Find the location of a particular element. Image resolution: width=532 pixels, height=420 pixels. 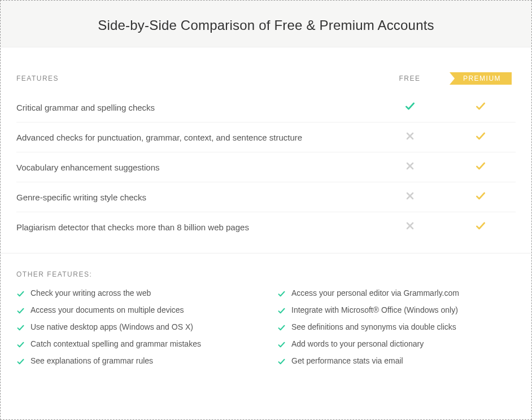

table-row: Critical grammar and spelling checks is located at coordinates (266, 107).